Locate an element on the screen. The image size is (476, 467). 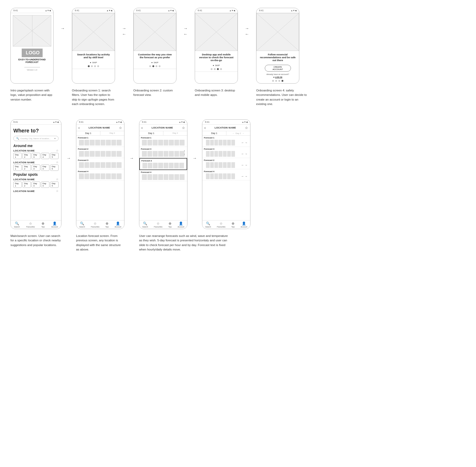
bcaption-search: Main/search screen. User can search for … is located at coordinates (36, 241).